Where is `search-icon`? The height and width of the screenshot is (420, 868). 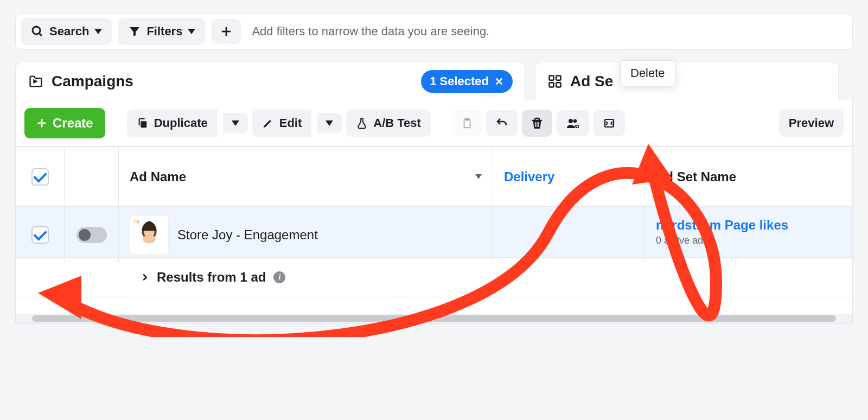 search-icon is located at coordinates (37, 31).